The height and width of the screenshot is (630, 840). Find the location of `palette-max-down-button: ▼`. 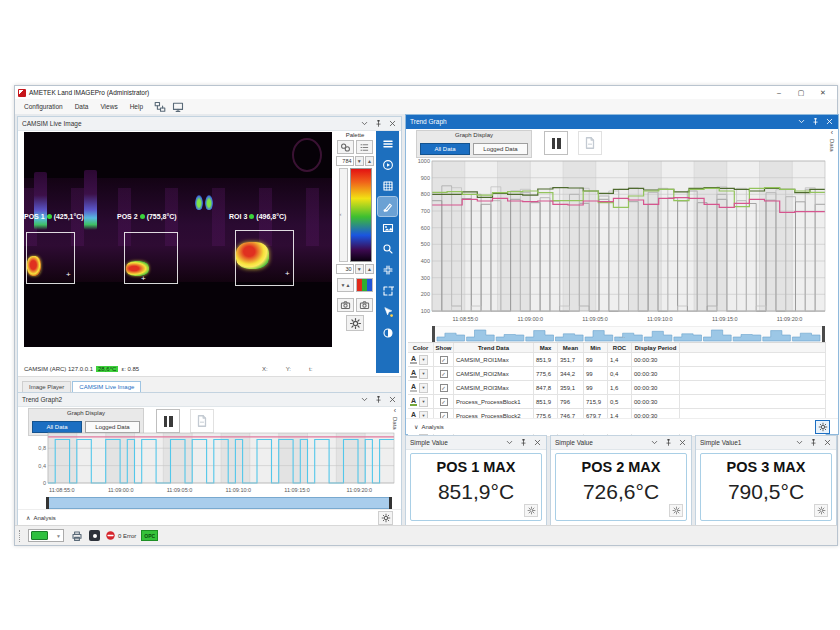

palette-max-down-button: ▼ is located at coordinates (360, 161).